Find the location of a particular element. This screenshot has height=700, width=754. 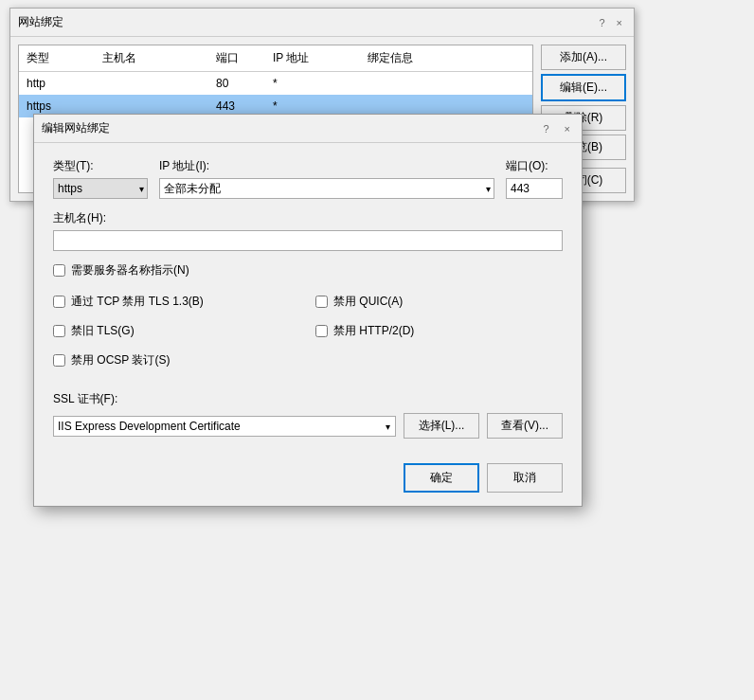

col-binding: 绑定信息 is located at coordinates (446, 59).